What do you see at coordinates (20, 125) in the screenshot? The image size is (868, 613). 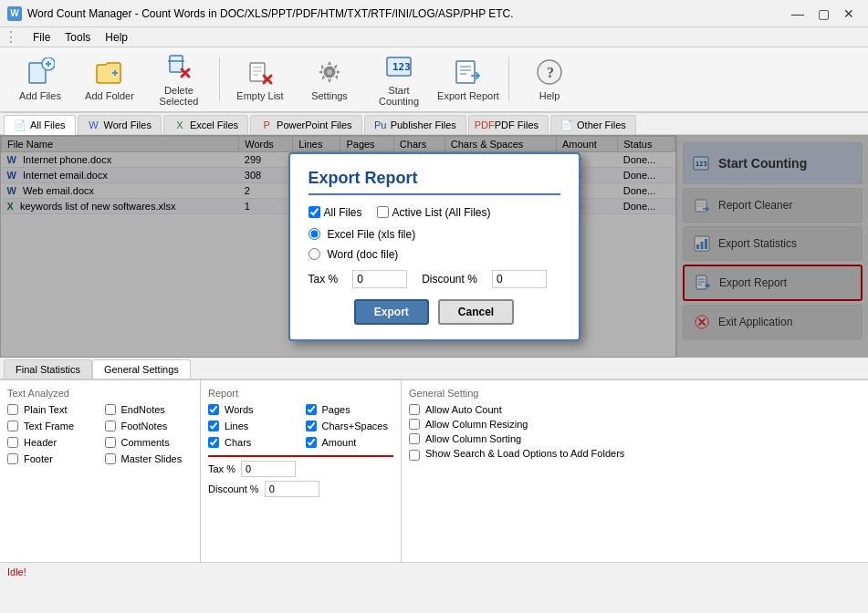 I see `all-files-tab-icon: 📄` at bounding box center [20, 125].